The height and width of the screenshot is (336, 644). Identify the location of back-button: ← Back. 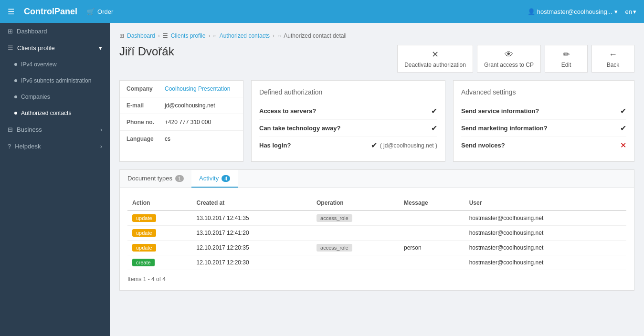
(613, 59).